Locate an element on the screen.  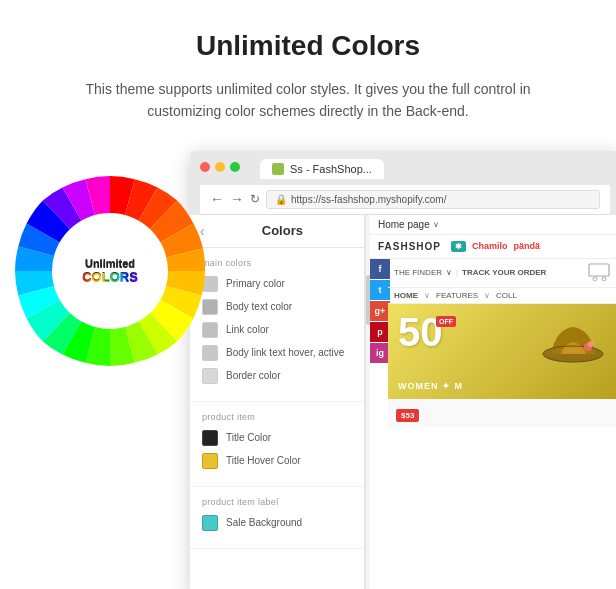
title-hover-color-label: Title Hover Color is located at coordinates (264, 460).